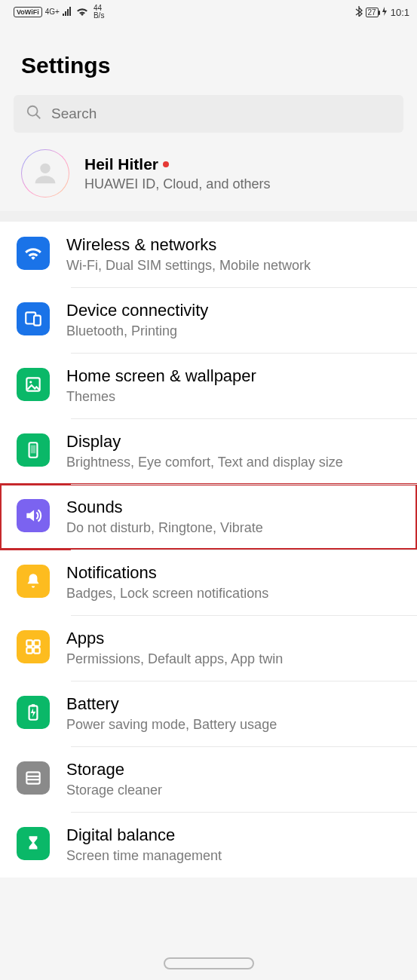  What do you see at coordinates (208, 451) in the screenshot?
I see `item-display: Display Brightness, Eye comfort, Text an…` at bounding box center [208, 451].